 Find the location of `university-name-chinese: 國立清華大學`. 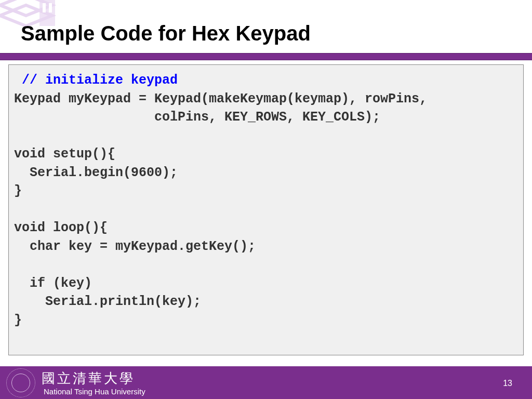

university-name-chinese: 國立清華大學 is located at coordinates (88, 378).